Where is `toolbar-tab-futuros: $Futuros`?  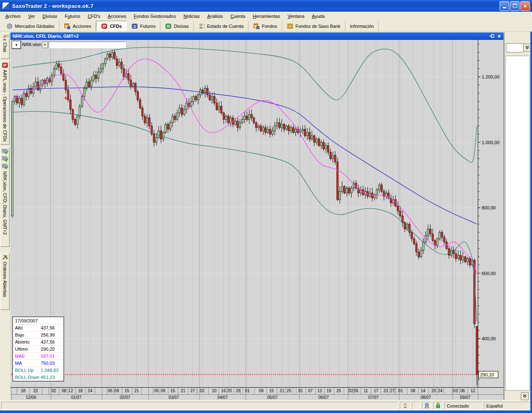 toolbar-tab-futuros: $Futuros is located at coordinates (144, 26).